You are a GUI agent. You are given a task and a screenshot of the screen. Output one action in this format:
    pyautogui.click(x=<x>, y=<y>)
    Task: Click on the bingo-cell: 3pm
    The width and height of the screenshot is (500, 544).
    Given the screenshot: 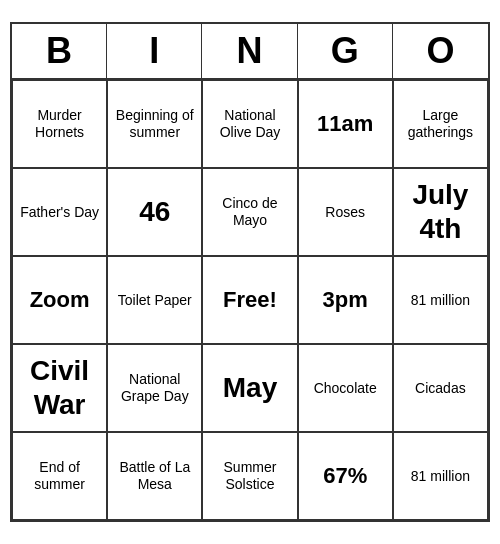 What is the action you would take?
    pyautogui.click(x=346, y=300)
    